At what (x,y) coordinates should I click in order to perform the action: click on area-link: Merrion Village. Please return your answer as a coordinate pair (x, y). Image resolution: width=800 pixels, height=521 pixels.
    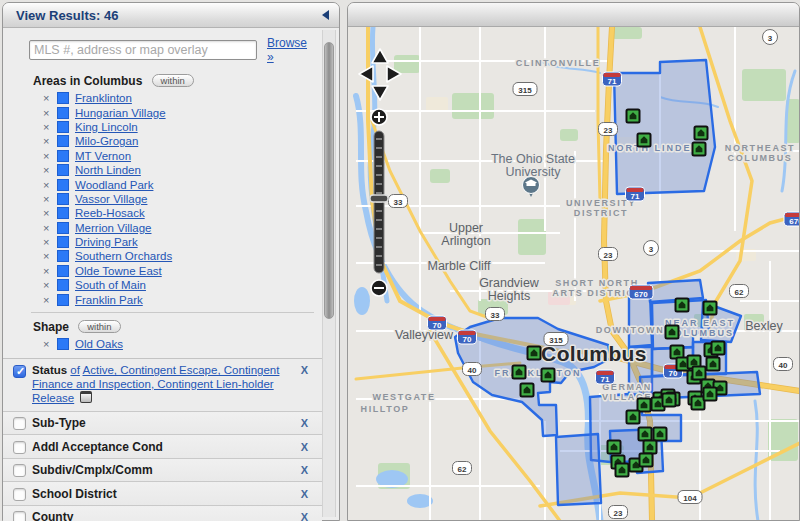
    Looking at the image, I should click on (114, 228).